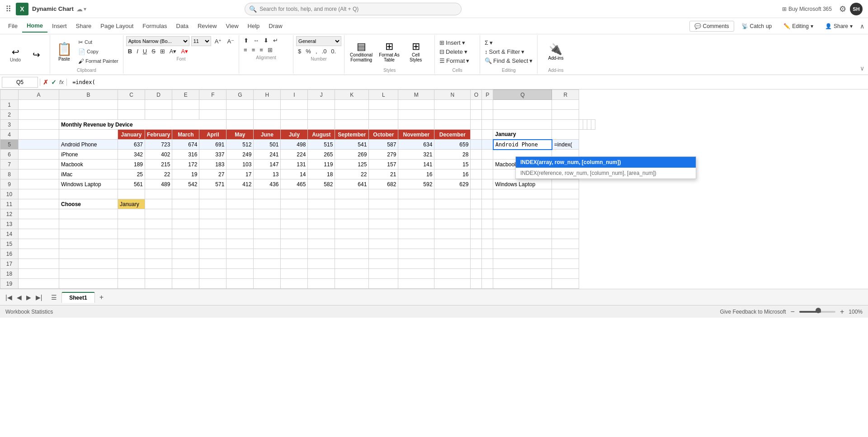 The height and width of the screenshot is (437, 868). What do you see at coordinates (294, 155) in the screenshot?
I see `cell-6-8: 224` at bounding box center [294, 155].